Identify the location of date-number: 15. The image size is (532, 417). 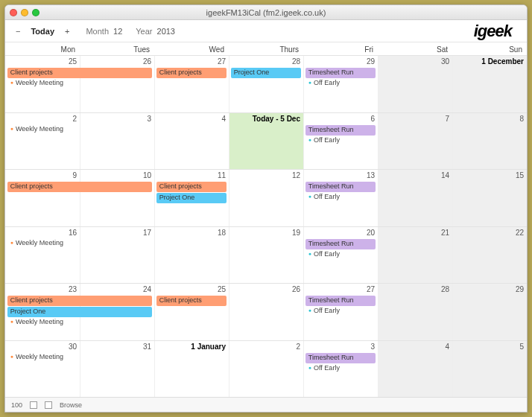
(520, 176).